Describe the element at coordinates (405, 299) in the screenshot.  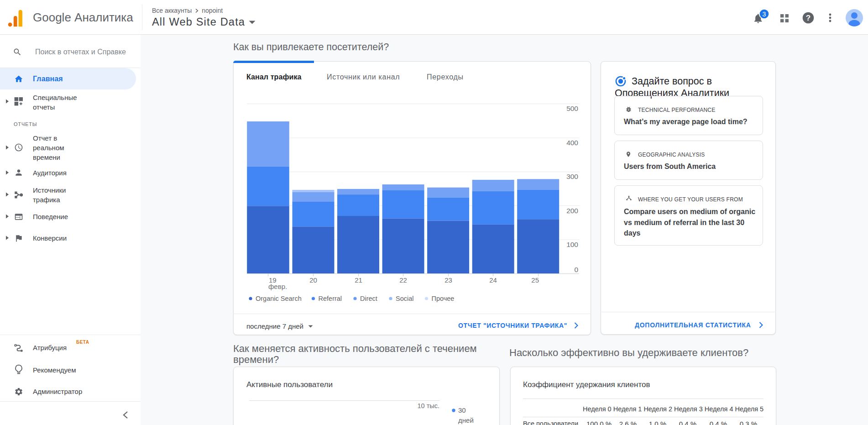
I see `svg-text: Social` at that location.